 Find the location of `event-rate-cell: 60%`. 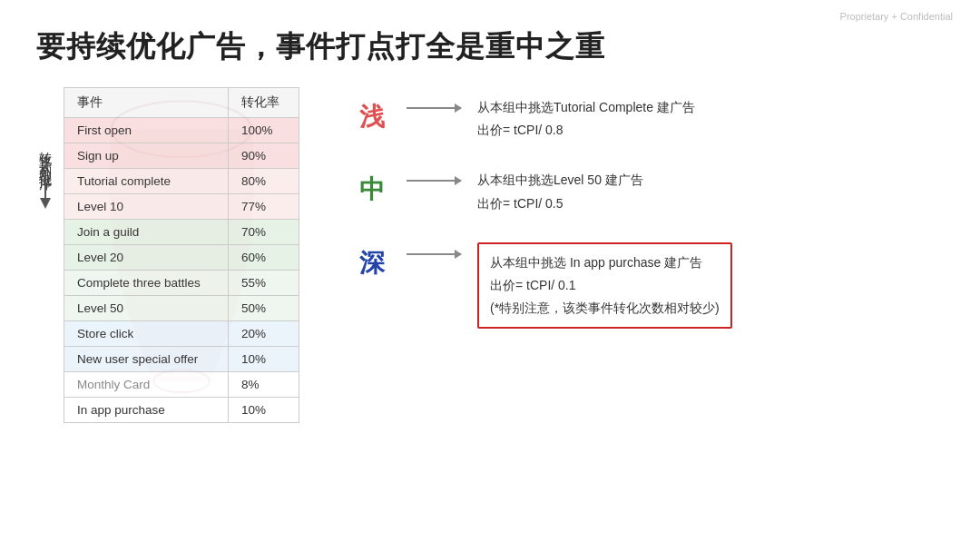

event-rate-cell: 60% is located at coordinates (264, 258).